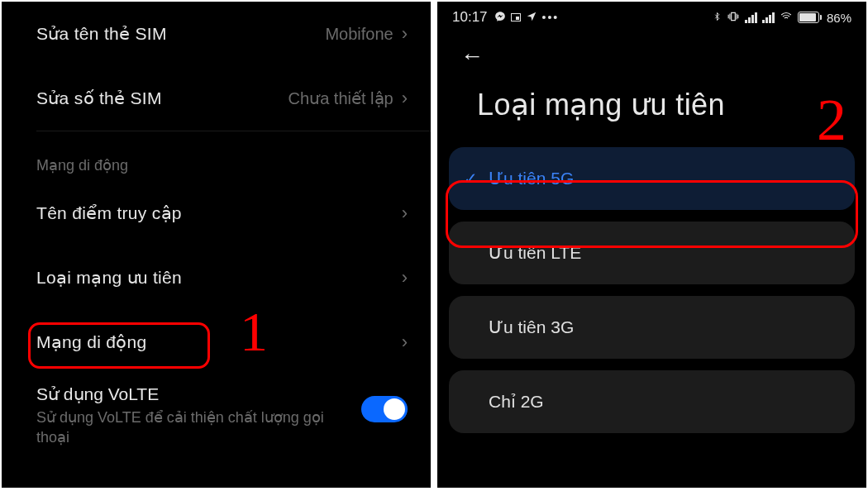  I want to click on row-value: Chưa thiết lập, so click(341, 98).